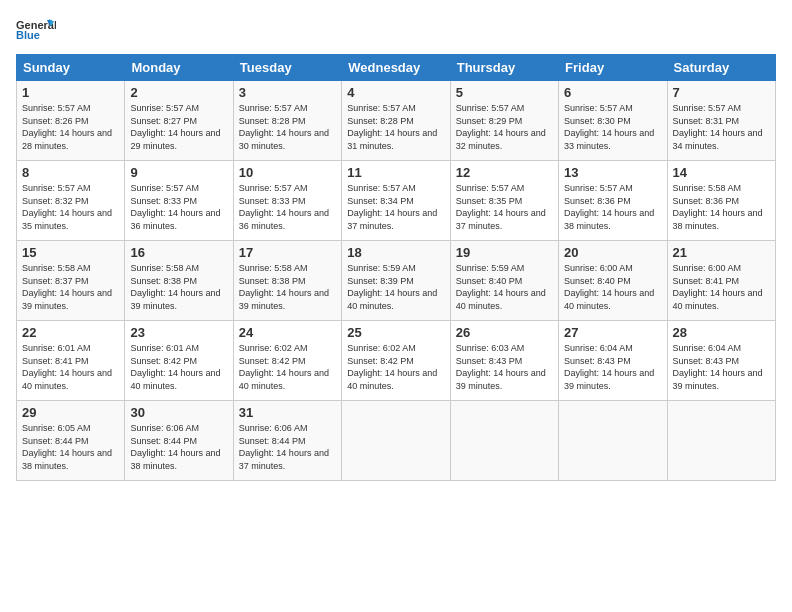  I want to click on week-row-1: 1Sunrise: 5:57 AMSunset: 8:26 PMDaylight…, so click(396, 121).